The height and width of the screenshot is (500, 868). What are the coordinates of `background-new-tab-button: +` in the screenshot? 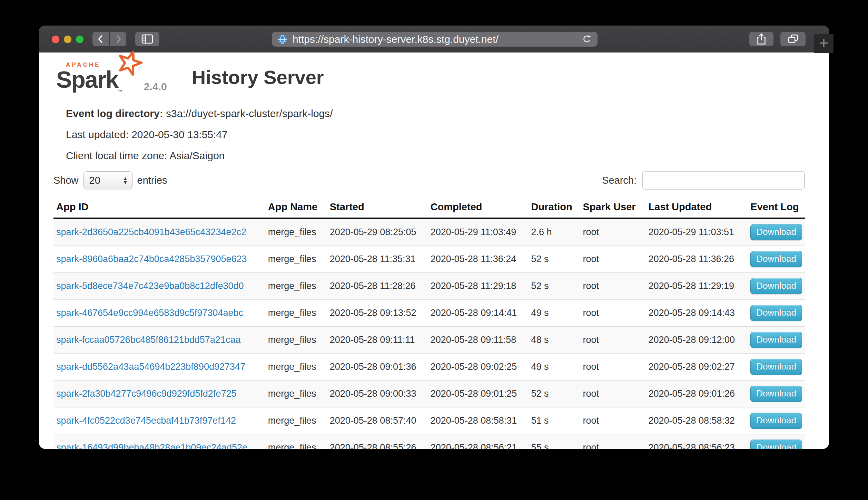 It's located at (824, 44).